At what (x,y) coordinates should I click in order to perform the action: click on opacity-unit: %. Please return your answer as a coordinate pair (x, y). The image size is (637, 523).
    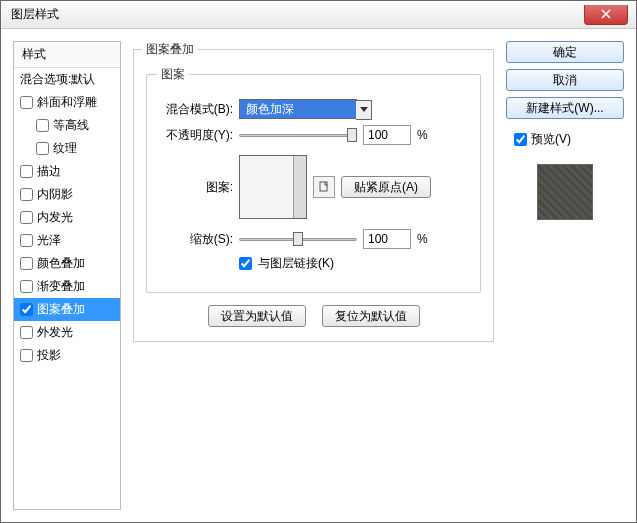
    Looking at the image, I should click on (422, 135).